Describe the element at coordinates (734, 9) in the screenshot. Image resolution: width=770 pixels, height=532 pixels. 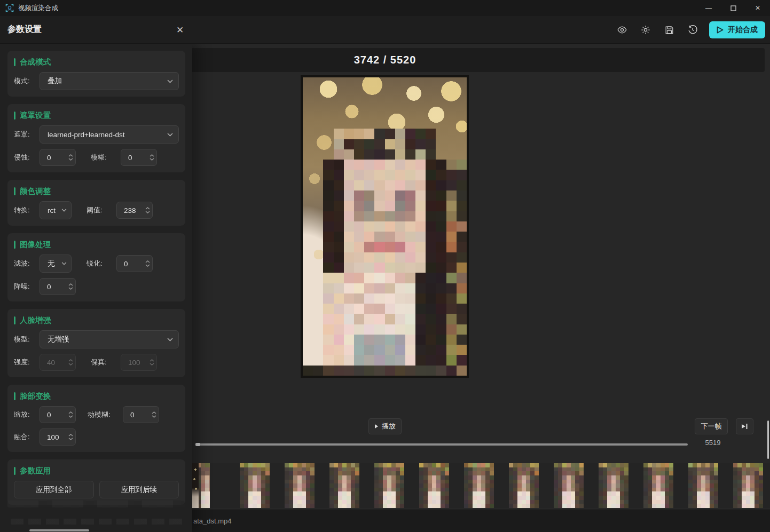
I see `maximize-icon` at that location.